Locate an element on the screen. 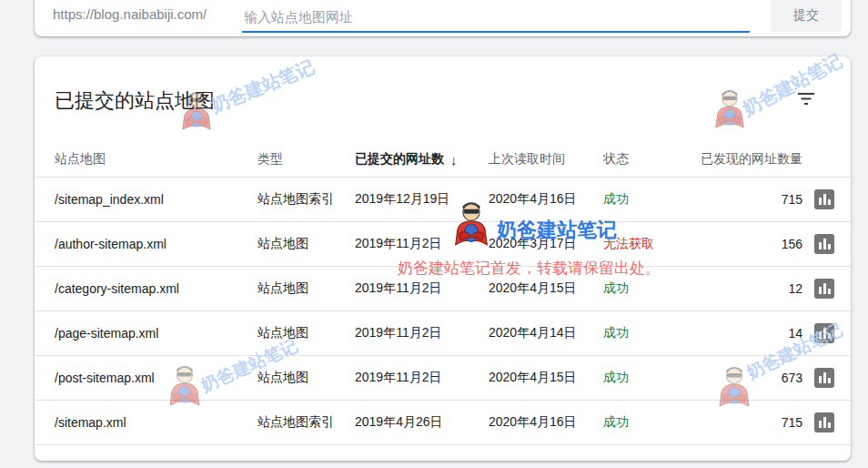 The image size is (868, 468). sort-descending-icon: ↓ is located at coordinates (454, 160).